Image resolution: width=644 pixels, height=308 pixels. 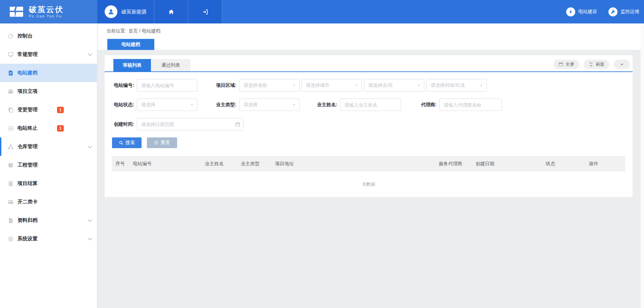 I want to click on module-station-build: 电站建设, so click(x=582, y=12).